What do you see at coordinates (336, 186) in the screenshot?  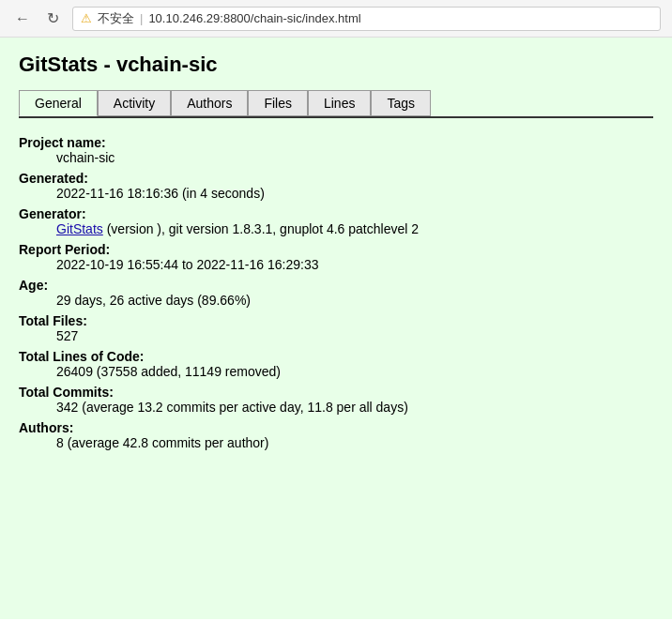 I see `generated-row: Generated: 2022-11-16 18:16:36 (in 4 sec…` at bounding box center [336, 186].